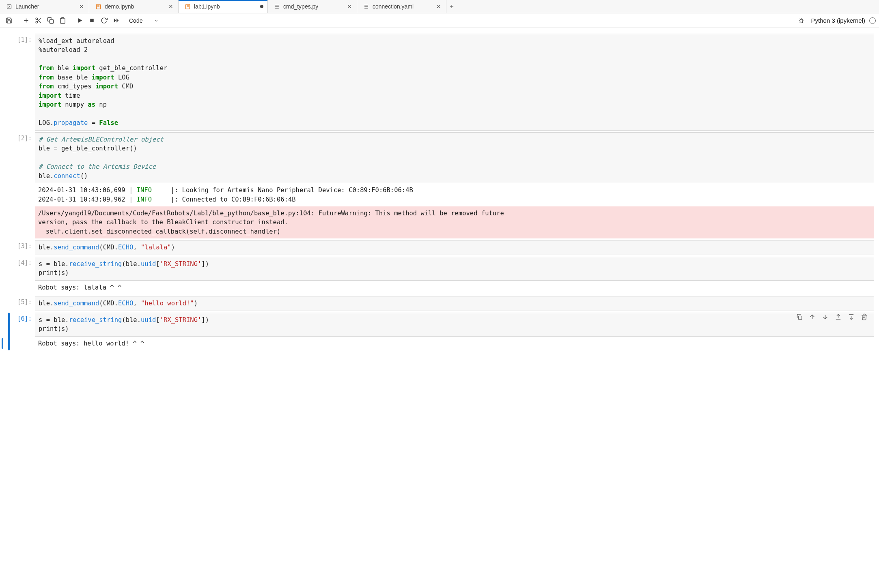  I want to click on notebook-toolbar: Code Python 3 (ipykernel), so click(440, 21).